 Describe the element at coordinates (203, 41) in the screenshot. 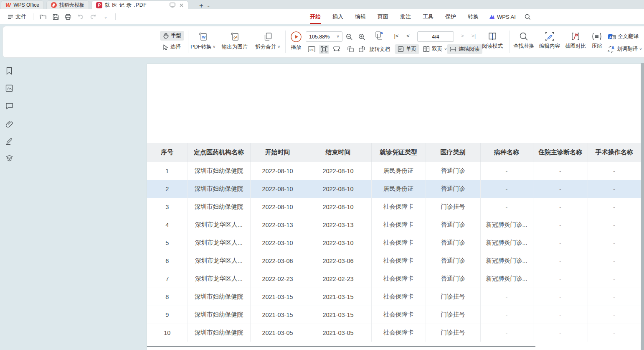

I see `pdf-convert-button: W PDF转换 ˅` at that location.